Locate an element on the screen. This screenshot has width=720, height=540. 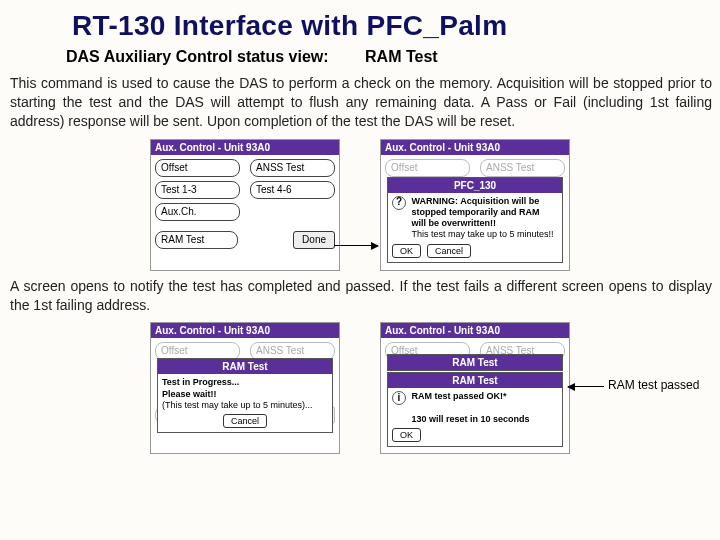
progress-line3: (This test may take up to 5 minutes)... is located at coordinates (238, 405).